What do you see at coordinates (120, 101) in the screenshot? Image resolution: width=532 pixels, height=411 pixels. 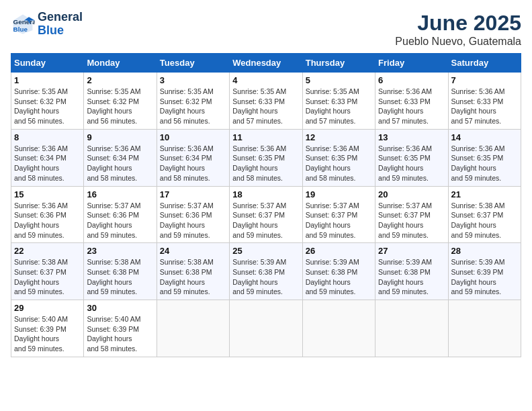 I see `calendar-cell: 2 Sunrise: 5:35 AM Sunset: 6:32 PM Dayli…` at bounding box center [120, 101].